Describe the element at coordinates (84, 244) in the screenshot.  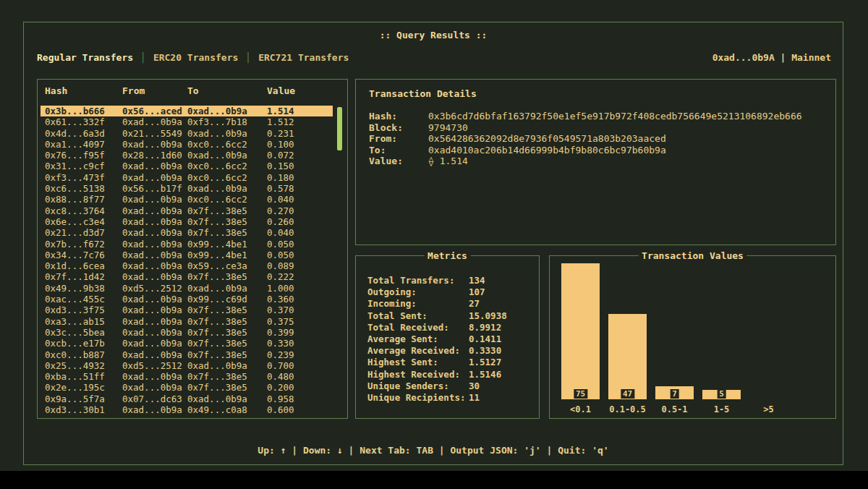
I see `cell-hash: 0x7b...f672` at that location.